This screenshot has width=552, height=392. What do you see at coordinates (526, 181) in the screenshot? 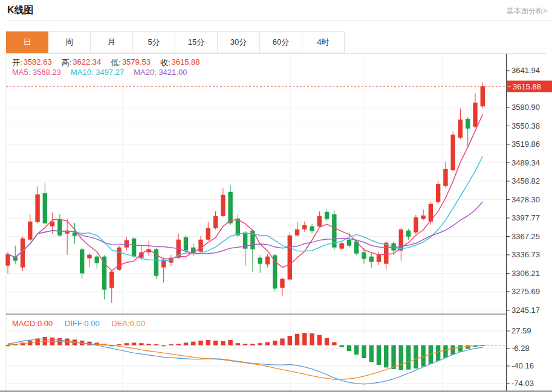
I see `svg-text: 3458.82` at bounding box center [526, 181].